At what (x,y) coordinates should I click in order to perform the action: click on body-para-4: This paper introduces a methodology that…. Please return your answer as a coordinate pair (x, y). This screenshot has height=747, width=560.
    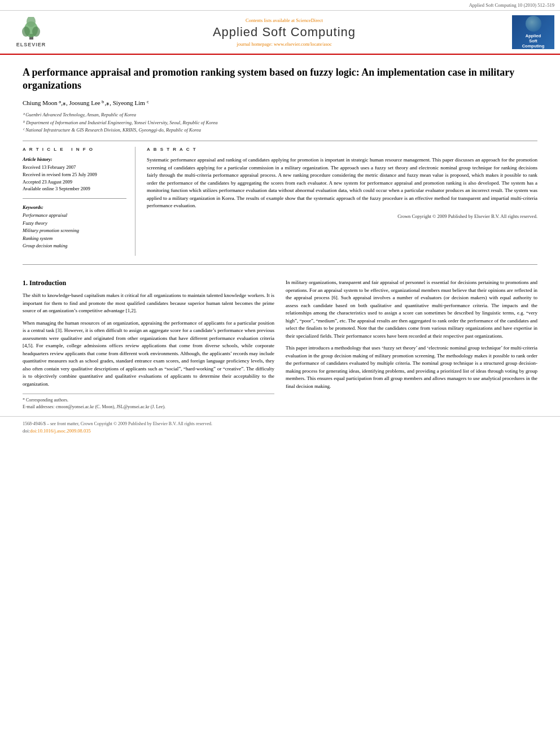
    Looking at the image, I should click on (412, 367).